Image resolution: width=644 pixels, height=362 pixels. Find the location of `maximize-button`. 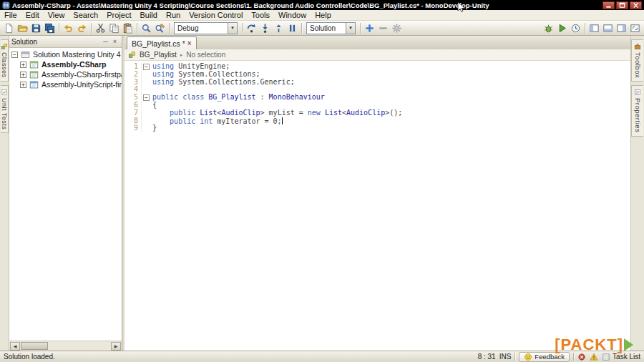

maximize-button is located at coordinates (623, 6).